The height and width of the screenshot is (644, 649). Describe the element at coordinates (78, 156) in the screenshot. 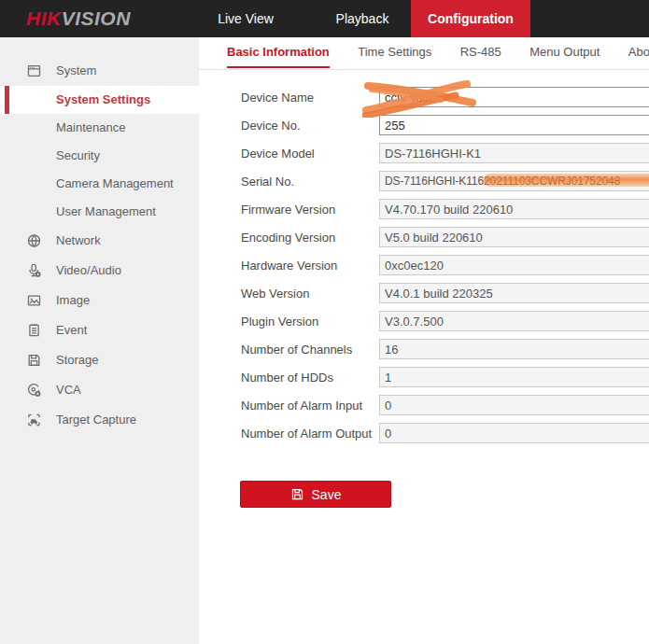

I see `sidebar-item-label: Security` at that location.